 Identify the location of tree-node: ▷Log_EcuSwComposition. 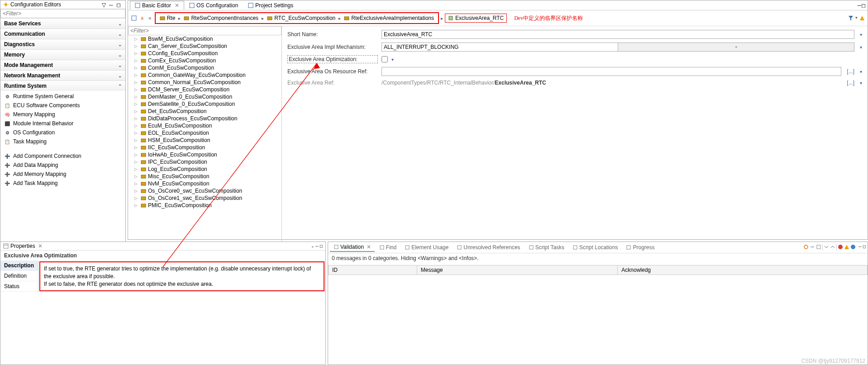
(205, 169).